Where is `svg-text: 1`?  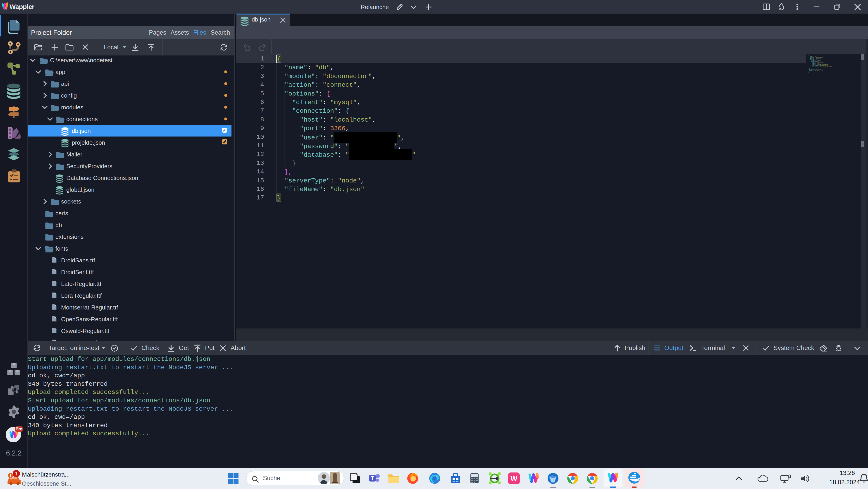
svg-text: 1 is located at coordinates (16, 474).